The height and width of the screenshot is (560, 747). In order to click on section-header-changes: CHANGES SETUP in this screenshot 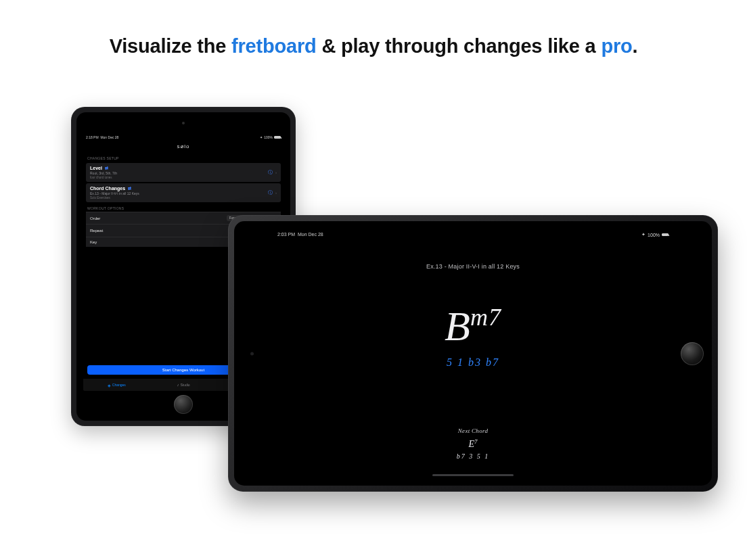, I will do `click(183, 158)`.